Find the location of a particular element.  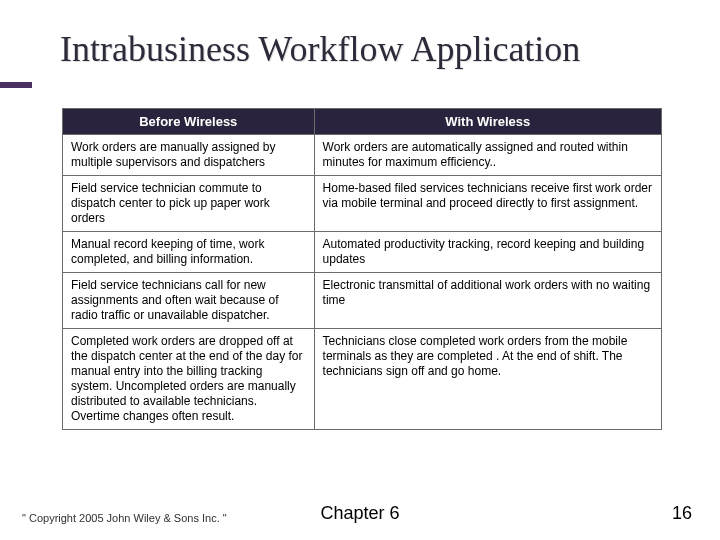

cell-before: Completed work orders are dropped off at… is located at coordinates (189, 380).